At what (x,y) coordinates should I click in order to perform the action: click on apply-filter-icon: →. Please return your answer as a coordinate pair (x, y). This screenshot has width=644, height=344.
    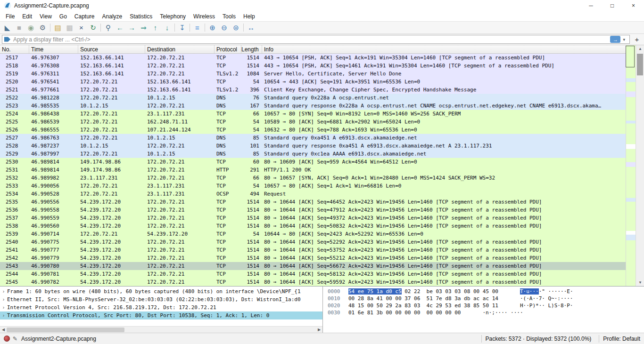
    Looking at the image, I should click on (615, 40).